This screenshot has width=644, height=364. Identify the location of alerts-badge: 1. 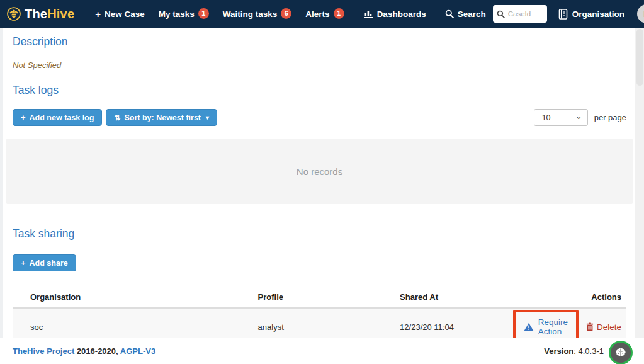
(339, 14).